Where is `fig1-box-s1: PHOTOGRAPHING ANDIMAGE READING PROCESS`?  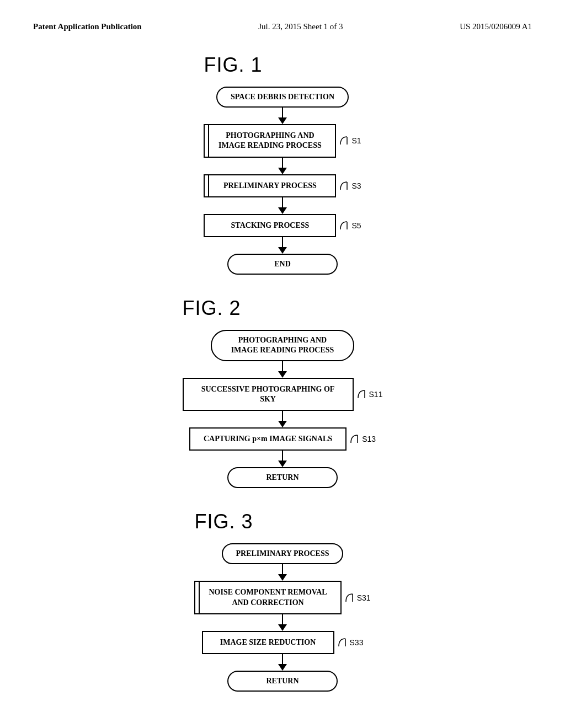
fig1-box-s1: PHOTOGRAPHING ANDIMAGE READING PROCESS is located at coordinates (270, 141).